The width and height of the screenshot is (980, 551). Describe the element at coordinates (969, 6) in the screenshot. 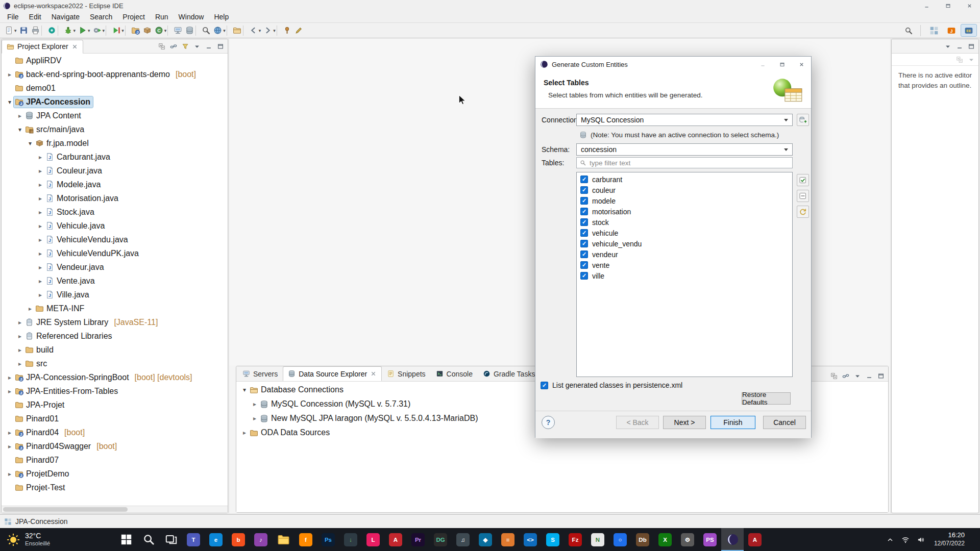

I see `window-close-button` at that location.